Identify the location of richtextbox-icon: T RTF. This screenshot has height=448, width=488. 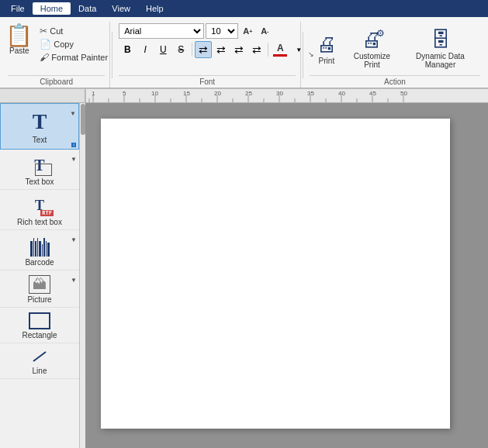
(40, 205).